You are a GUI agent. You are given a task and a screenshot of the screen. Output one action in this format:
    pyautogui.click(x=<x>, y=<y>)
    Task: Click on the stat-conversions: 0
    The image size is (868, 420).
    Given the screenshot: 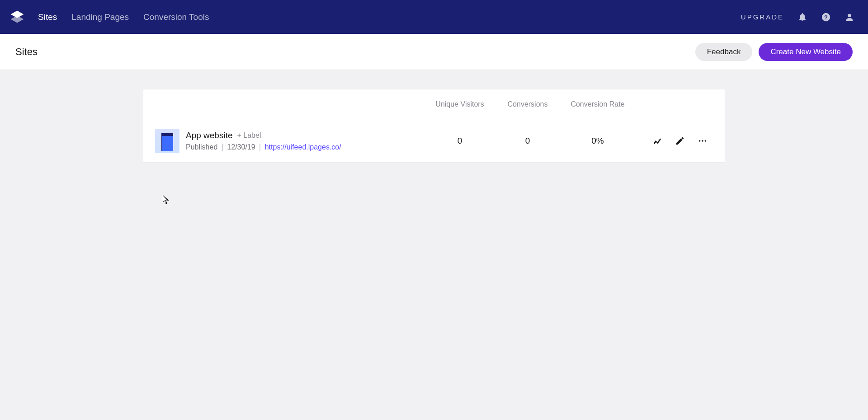 What is the action you would take?
    pyautogui.click(x=528, y=141)
    